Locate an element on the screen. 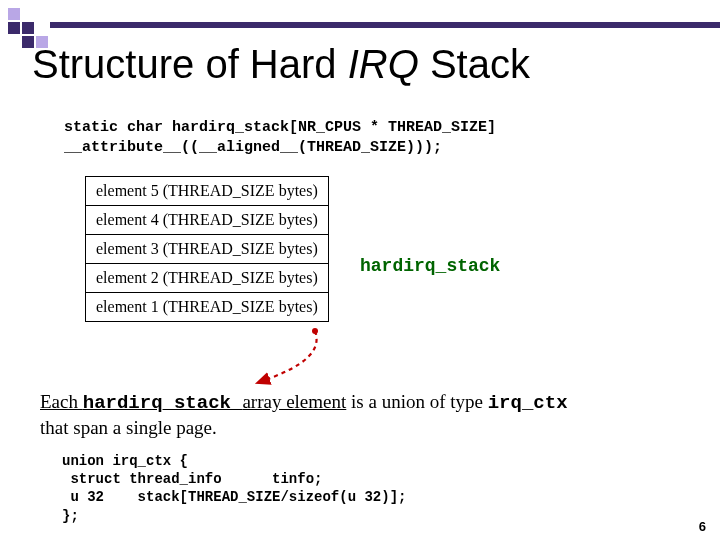 The width and height of the screenshot is (720, 540). header-accent-bar is located at coordinates (385, 25).